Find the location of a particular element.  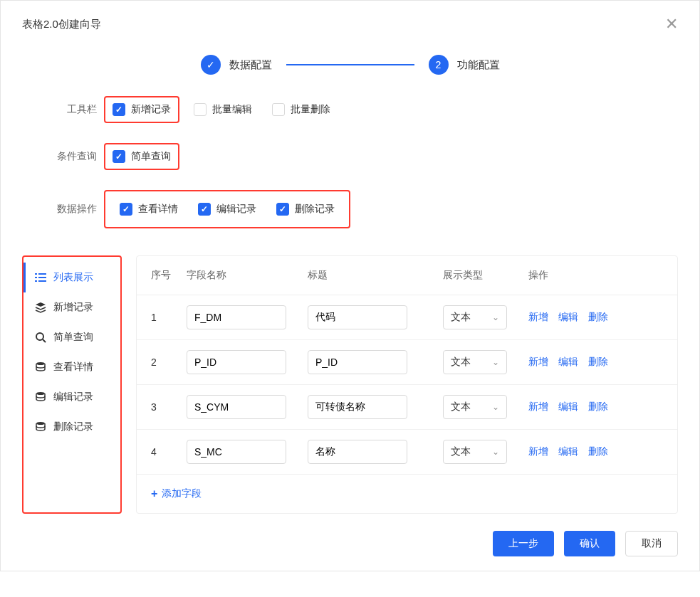

query-label: 条件查询 is located at coordinates (75, 157).